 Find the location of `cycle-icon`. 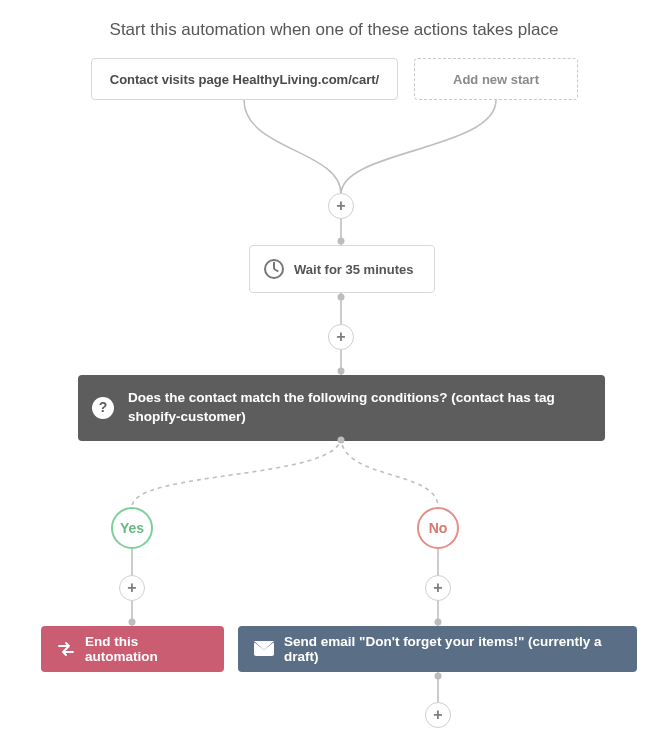

cycle-icon is located at coordinates (66, 649).